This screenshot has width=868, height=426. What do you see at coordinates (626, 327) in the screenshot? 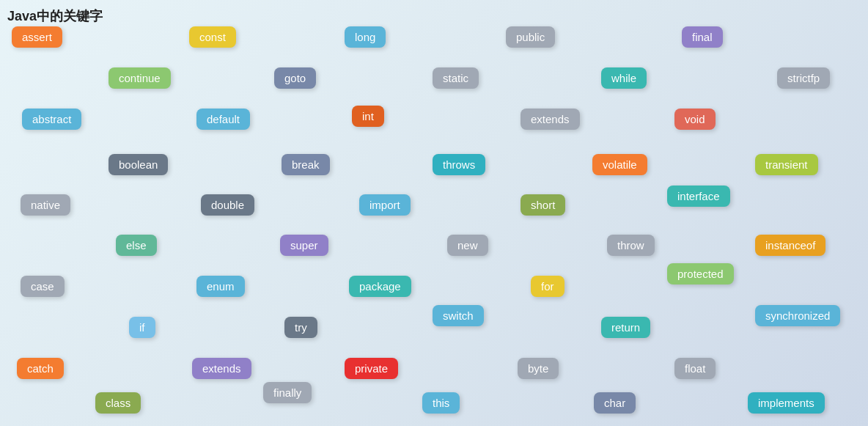
I see `keyword-return-39: return` at bounding box center [626, 327].